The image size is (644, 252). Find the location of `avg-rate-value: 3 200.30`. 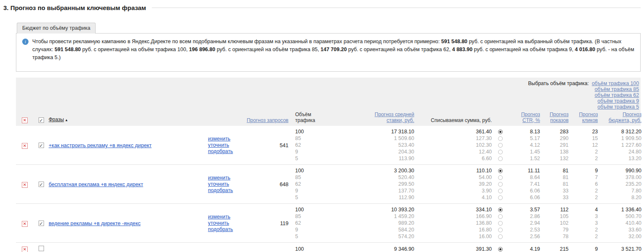

avg-rate-value: 3 200.30 is located at coordinates (371, 171).